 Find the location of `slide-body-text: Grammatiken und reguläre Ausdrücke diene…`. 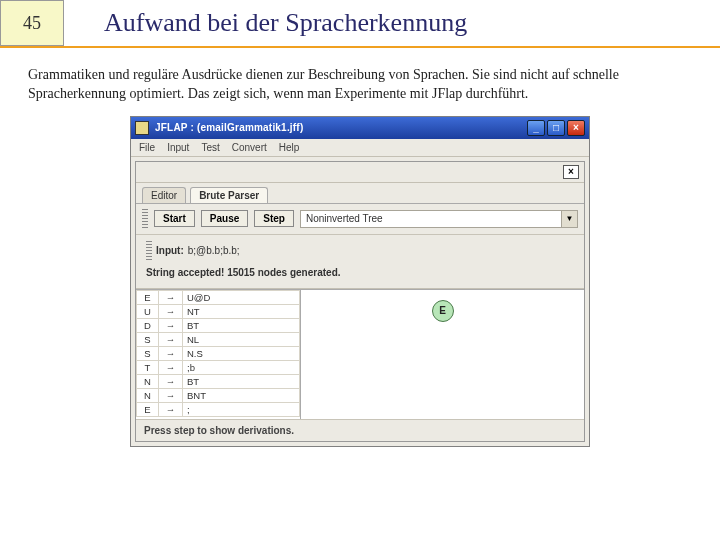

slide-body-text: Grammatiken und reguläre Ausdrücke diene… is located at coordinates (360, 85).